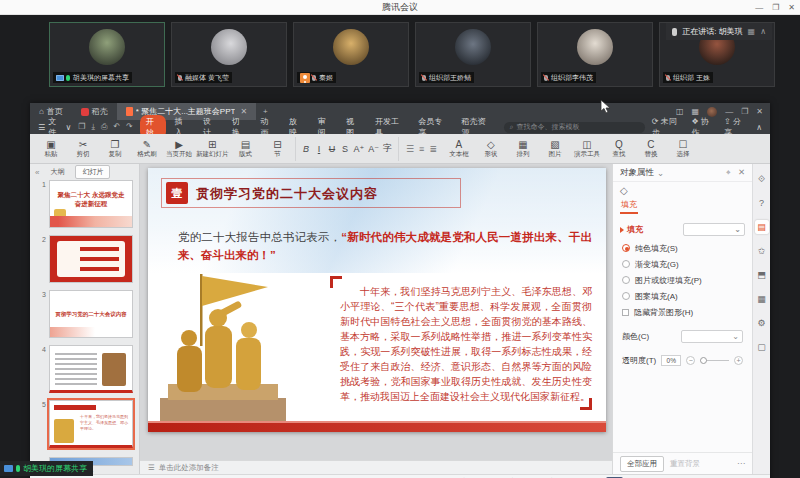 This screenshot has height=478, width=800. Describe the element at coordinates (683, 149) in the screenshot. I see `ribbon-button: ☐ 选择` at that location.